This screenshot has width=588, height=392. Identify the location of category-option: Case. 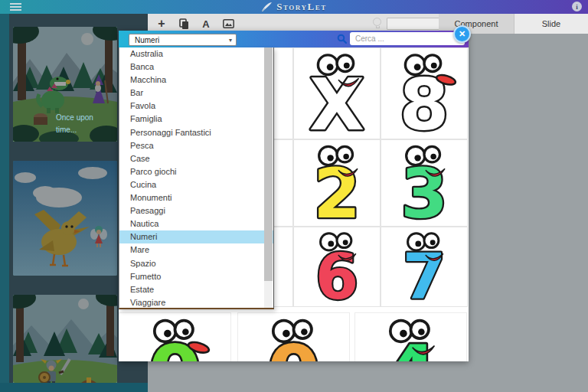
(196, 159).